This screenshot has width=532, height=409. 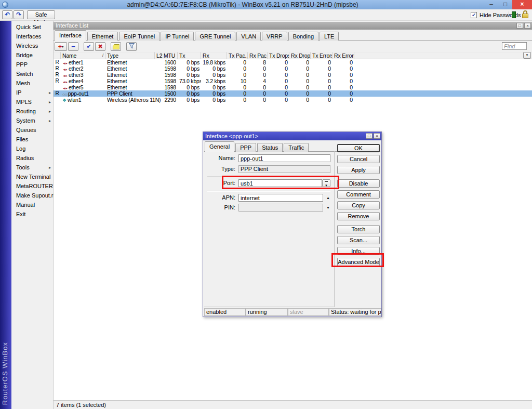 I want to click on column-select-dropdown: ▼, so click(x=527, y=55).